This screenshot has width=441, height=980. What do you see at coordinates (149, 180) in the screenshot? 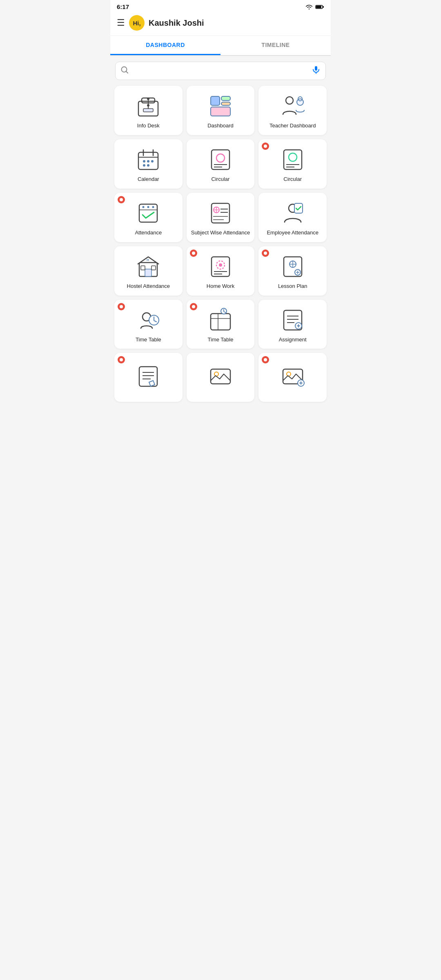
I see `card-calendar-label: Calendar` at bounding box center [149, 180].